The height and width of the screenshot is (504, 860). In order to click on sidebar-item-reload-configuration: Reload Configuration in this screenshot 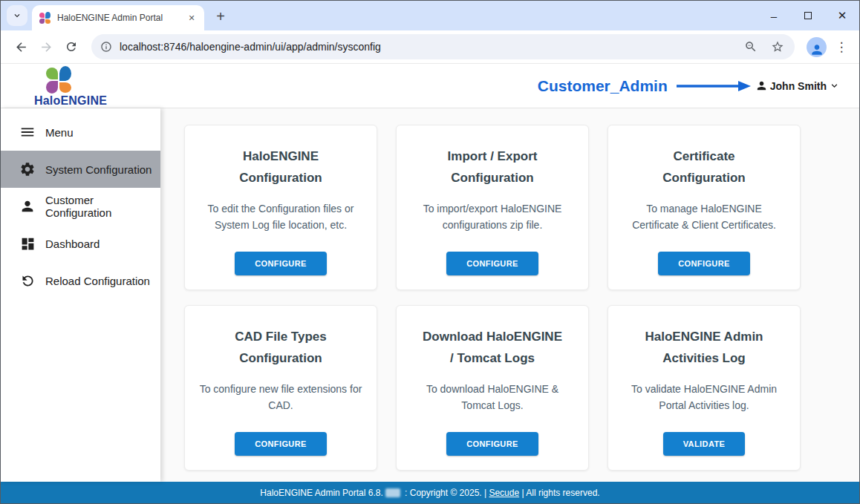, I will do `click(80, 281)`.